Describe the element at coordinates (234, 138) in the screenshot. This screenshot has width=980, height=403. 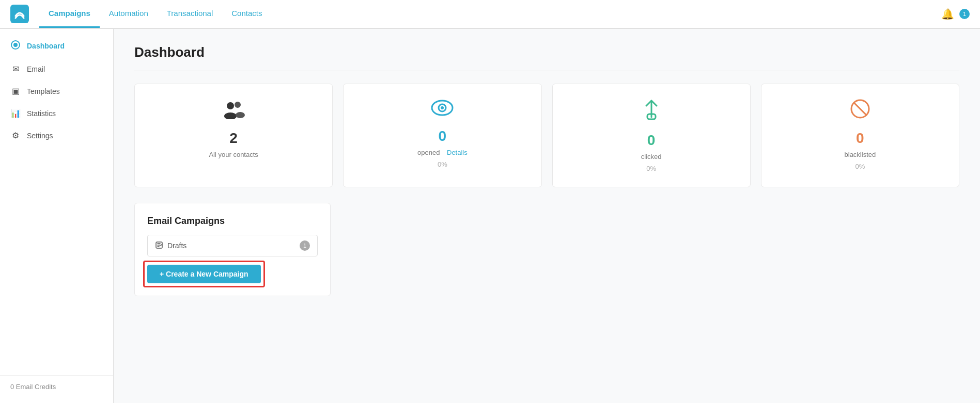
I see `contacts-number: 2` at that location.